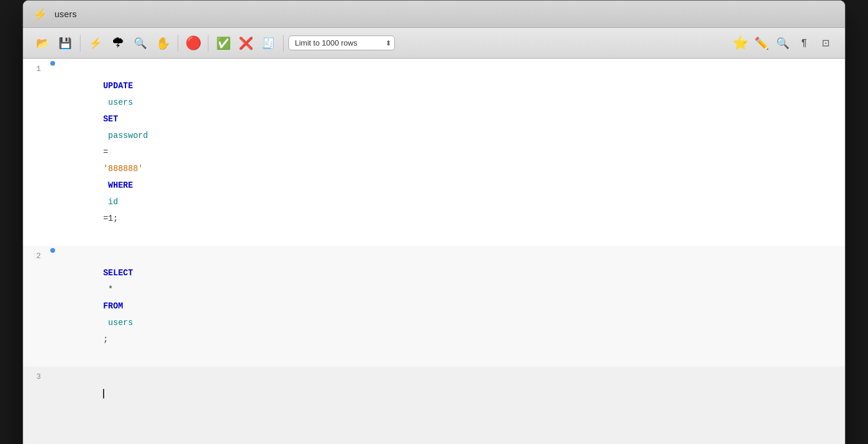 Image resolution: width=868 pixels, height=444 pixels. What do you see at coordinates (804, 43) in the screenshot?
I see `format-btn: ¶` at bounding box center [804, 43].